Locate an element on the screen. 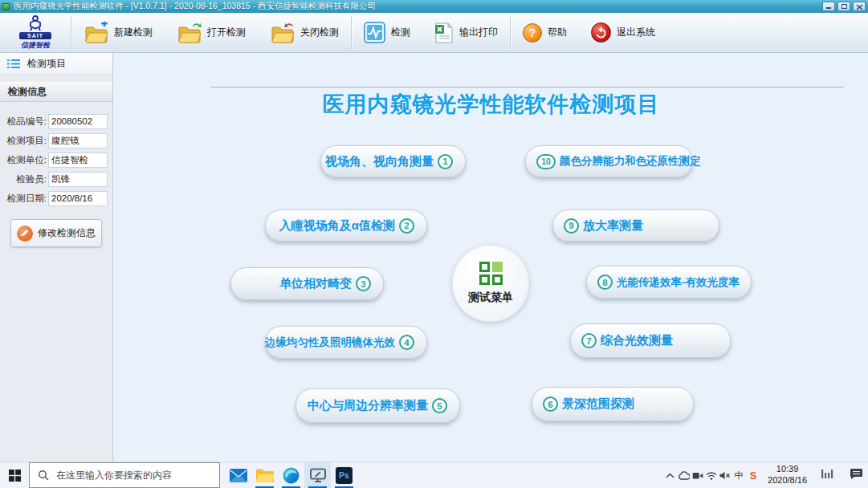 The width and height of the screenshot is (868, 488). company-logo: SAIT 信捷智检 is located at coordinates (35, 33).